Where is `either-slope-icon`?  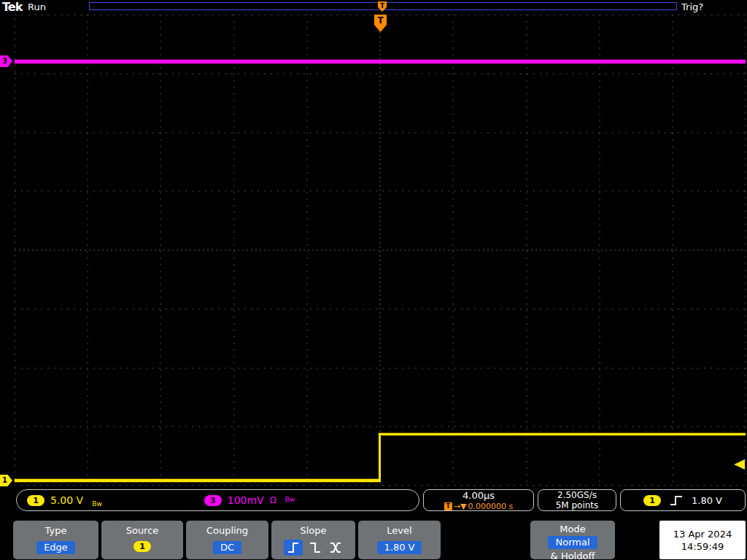 either-slope-icon is located at coordinates (336, 548).